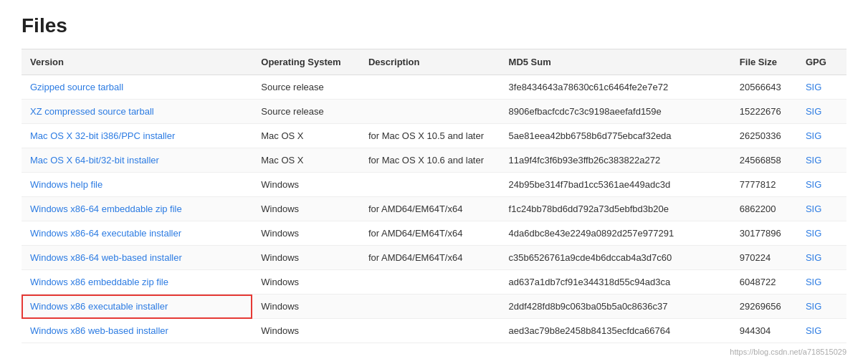 Image resolution: width=868 pixels, height=364 pixels. What do you see at coordinates (616, 87) in the screenshot?
I see `cell-md5: 3fe8434643a78630c61c6464fe2e7e72` at bounding box center [616, 87].